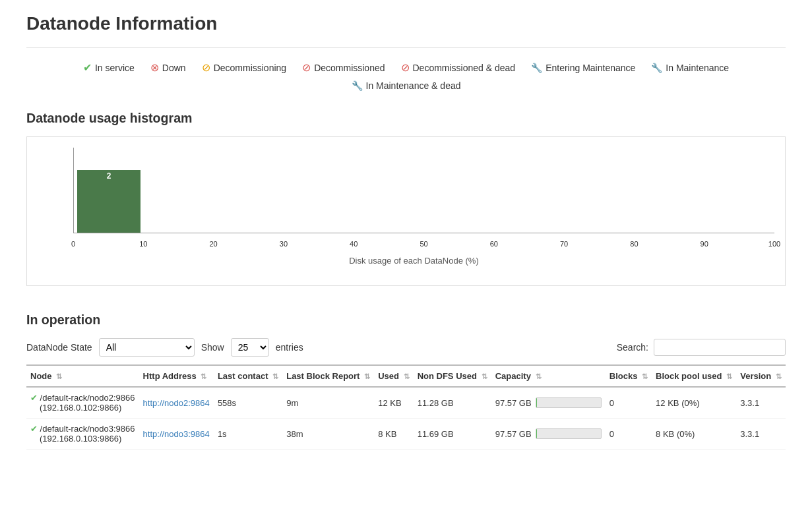 This screenshot has width=812, height=522. I want to click on col-block-pool-label: Block pool used, so click(689, 376).